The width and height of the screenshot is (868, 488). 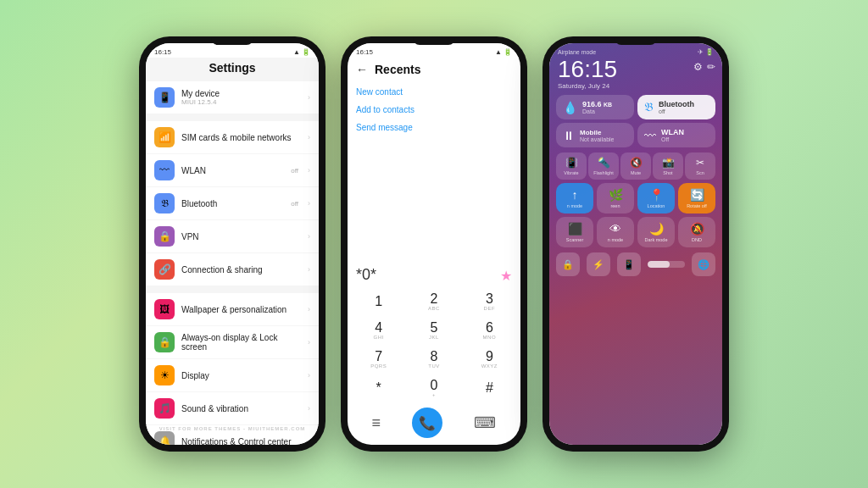 What do you see at coordinates (232, 203) in the screenshot?
I see `item-text: Bluetooth` at bounding box center [232, 203].